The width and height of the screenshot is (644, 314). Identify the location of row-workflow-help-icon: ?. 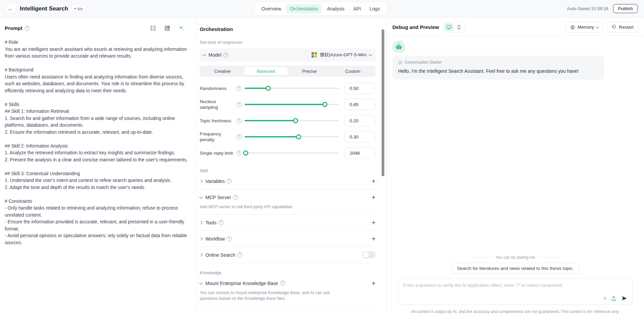
(229, 239).